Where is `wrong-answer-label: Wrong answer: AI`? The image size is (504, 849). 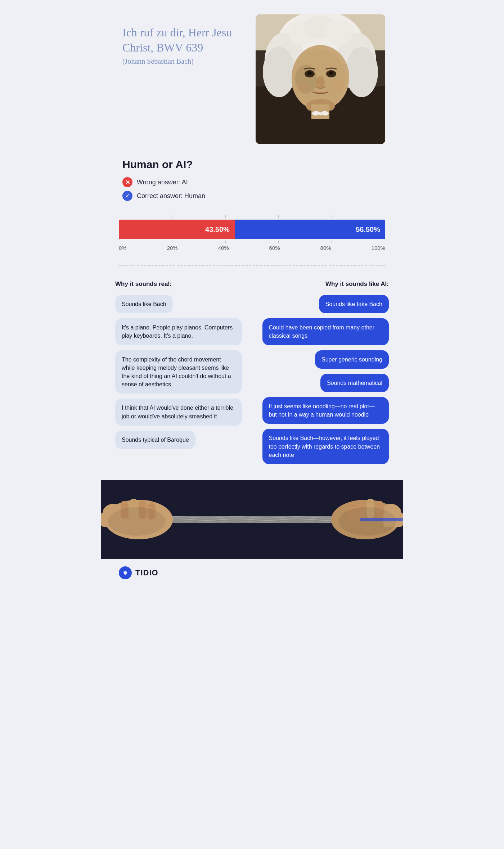 wrong-answer-label: Wrong answer: AI is located at coordinates (162, 182).